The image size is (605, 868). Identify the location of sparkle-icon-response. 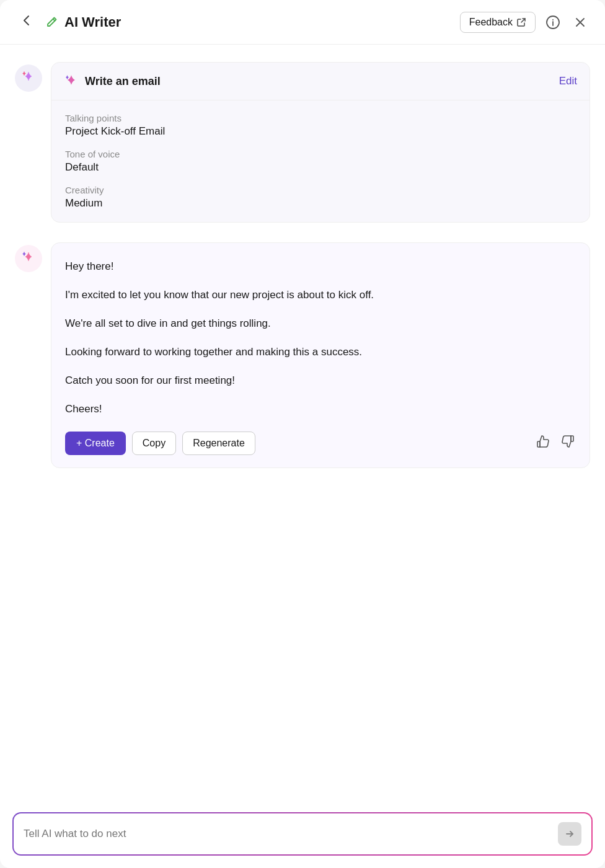
(29, 259).